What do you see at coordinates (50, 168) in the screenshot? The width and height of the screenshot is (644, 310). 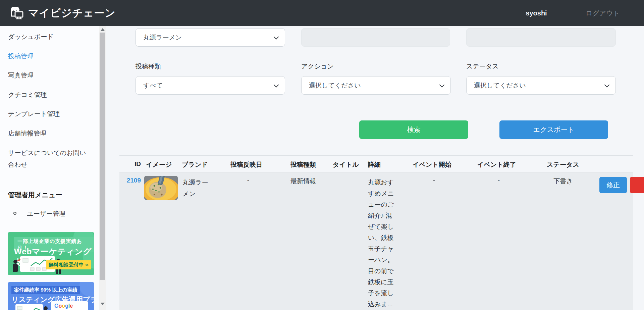 I see `sidebar: ダッシュボード 投稿管理 写真管理 クチコミ管理 テンプレート管理 店舗情報管理…` at bounding box center [50, 168].